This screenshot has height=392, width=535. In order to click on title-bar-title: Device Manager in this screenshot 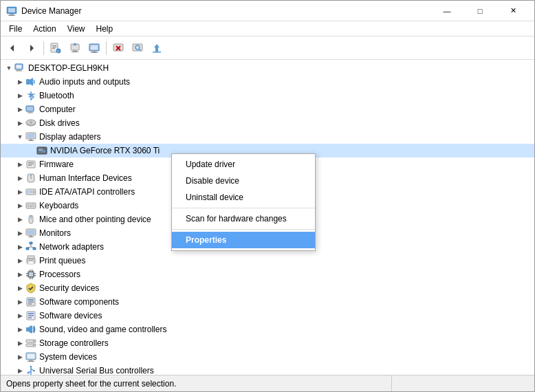, I will do `click(51, 11)`.